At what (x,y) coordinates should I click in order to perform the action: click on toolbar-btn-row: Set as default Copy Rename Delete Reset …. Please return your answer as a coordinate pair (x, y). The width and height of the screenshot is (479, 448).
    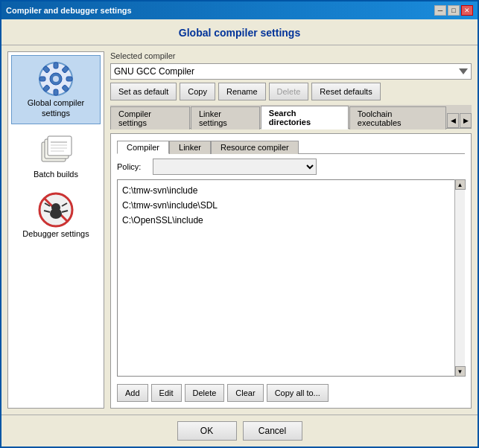
    Looking at the image, I should click on (291, 92).